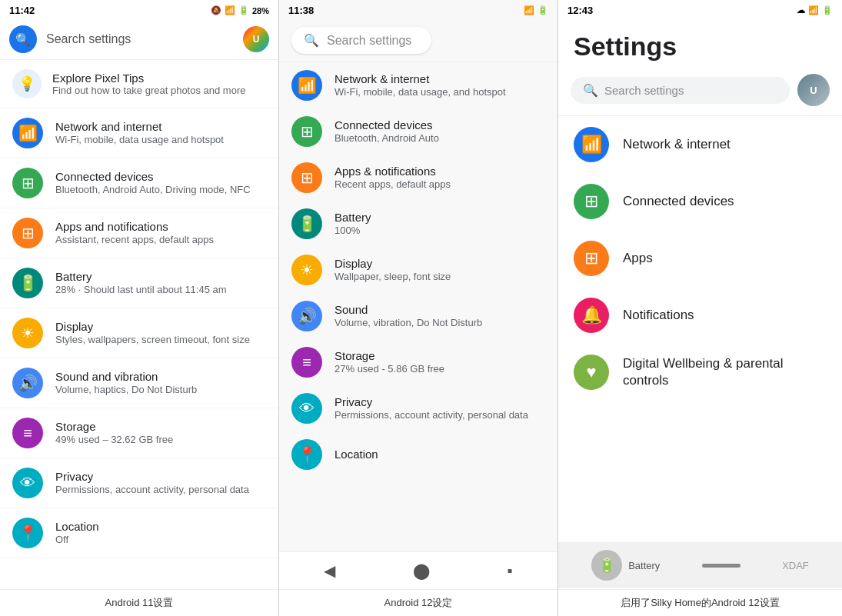 The height and width of the screenshot is (616, 842). Describe the element at coordinates (23, 39) in the screenshot. I see `search-icon-circle-1: 🔍` at that location.